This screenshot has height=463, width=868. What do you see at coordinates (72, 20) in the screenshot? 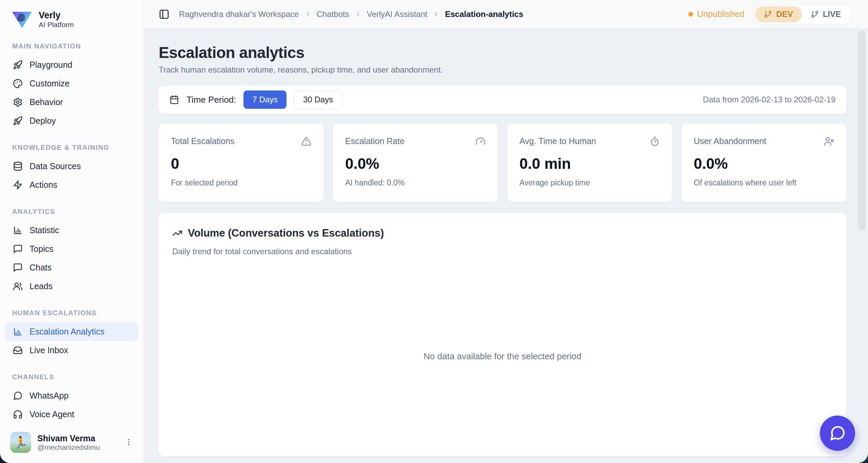
I see `brand: Verly AI Platform` at bounding box center [72, 20].